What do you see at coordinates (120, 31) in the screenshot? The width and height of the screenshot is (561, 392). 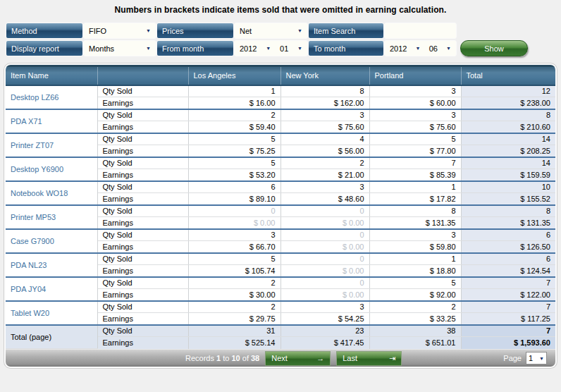 I see `method-dropdown: FIFO ▼` at bounding box center [120, 31].